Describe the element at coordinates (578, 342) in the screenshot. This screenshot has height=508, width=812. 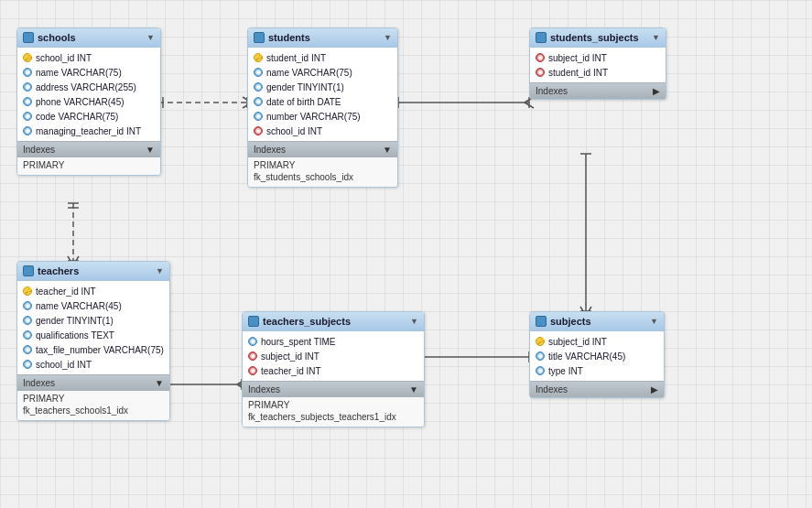
I see `field-name: subject_id INT` at that location.